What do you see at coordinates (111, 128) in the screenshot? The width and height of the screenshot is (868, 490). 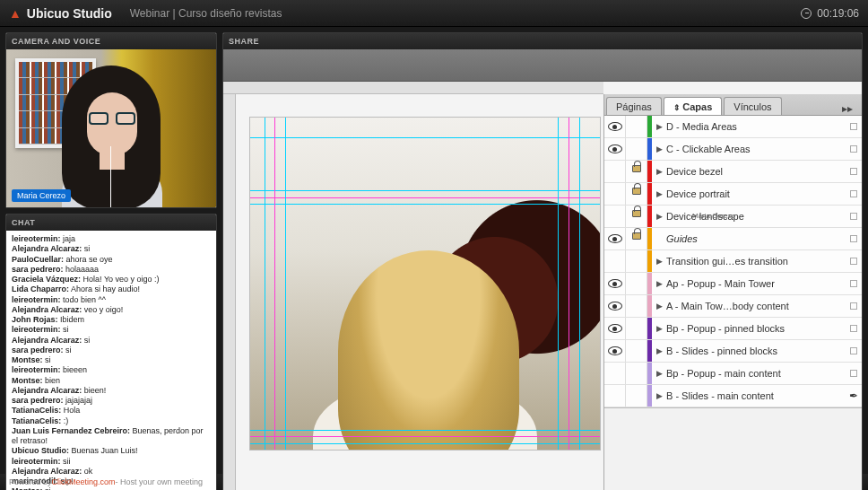 I see `camera-feed: Maria Cerezo` at bounding box center [111, 128].